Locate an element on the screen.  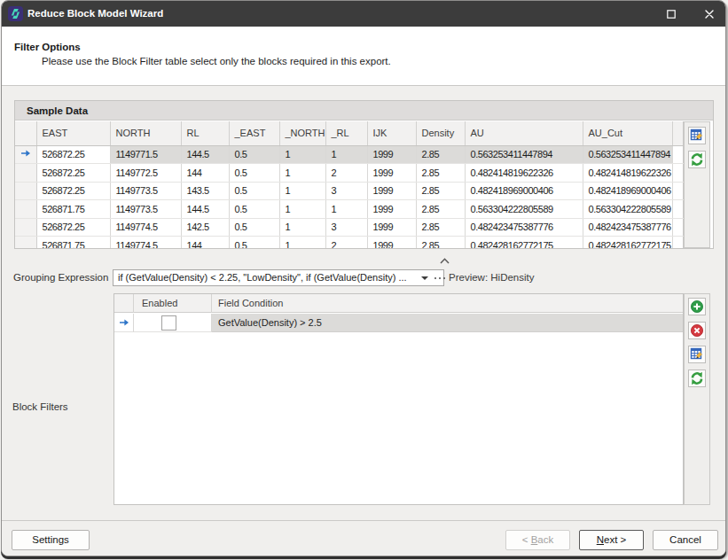
column-header-ijk: IJK is located at coordinates (392, 133).